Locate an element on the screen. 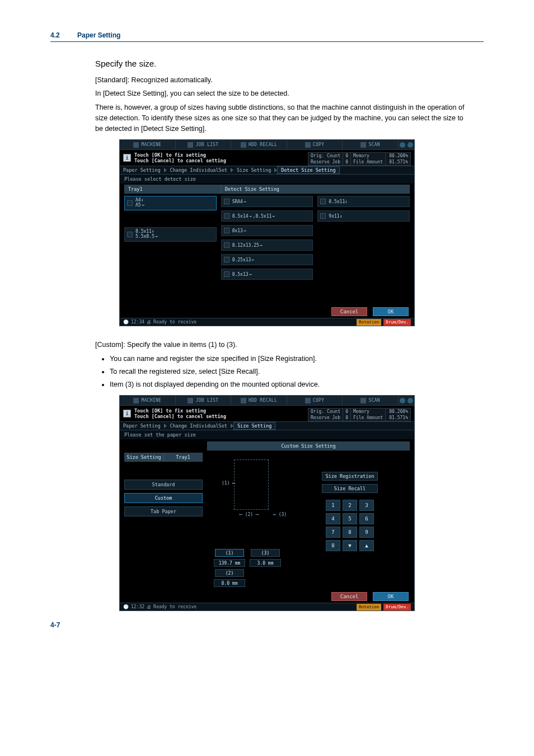 This screenshot has width=534, height=756. key-0: 0 is located at coordinates (333, 546).